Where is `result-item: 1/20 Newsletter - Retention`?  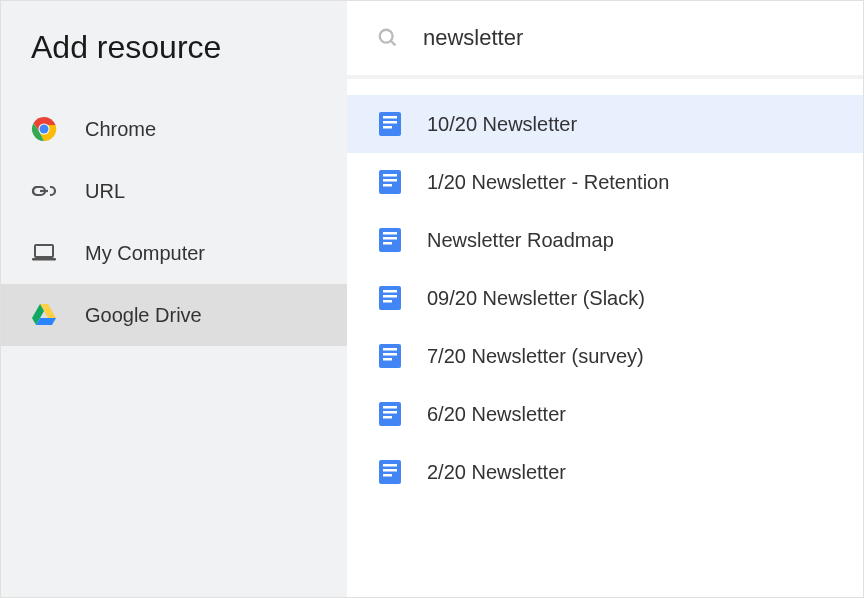 result-item: 1/20 Newsletter - Retention is located at coordinates (605, 182).